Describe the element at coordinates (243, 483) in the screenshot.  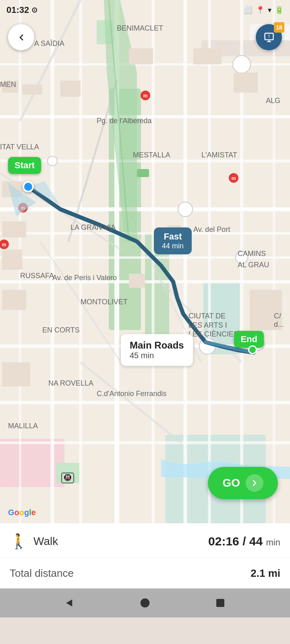
I see `go-button: GO` at that location.